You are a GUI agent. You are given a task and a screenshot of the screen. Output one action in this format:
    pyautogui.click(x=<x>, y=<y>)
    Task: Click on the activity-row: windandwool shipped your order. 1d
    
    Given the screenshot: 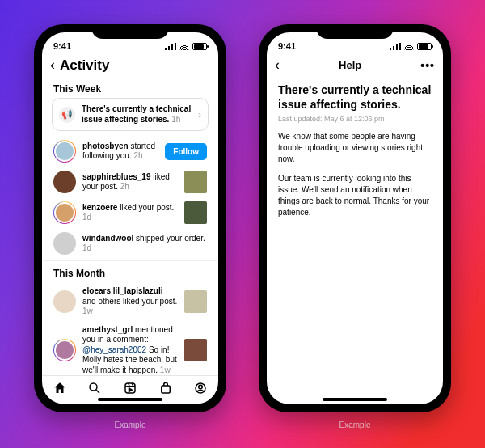 What is the action you would take?
    pyautogui.click(x=130, y=243)
    